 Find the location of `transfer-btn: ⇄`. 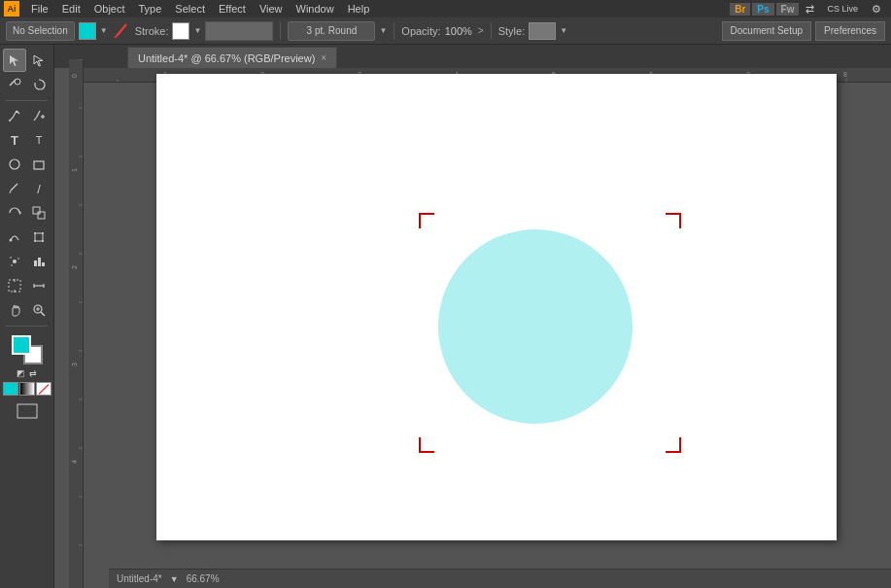

transfer-btn: ⇄ is located at coordinates (810, 10).